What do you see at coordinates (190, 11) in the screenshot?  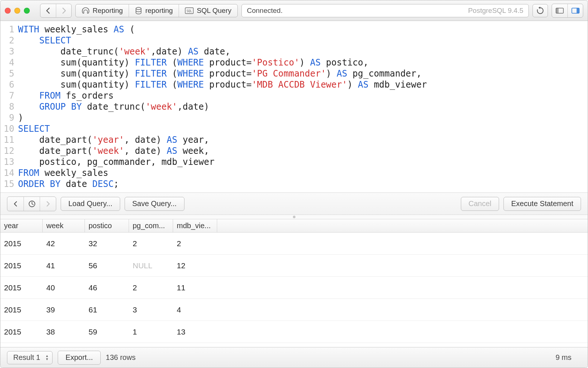 I see `svg-text: SQL` at bounding box center [190, 11].